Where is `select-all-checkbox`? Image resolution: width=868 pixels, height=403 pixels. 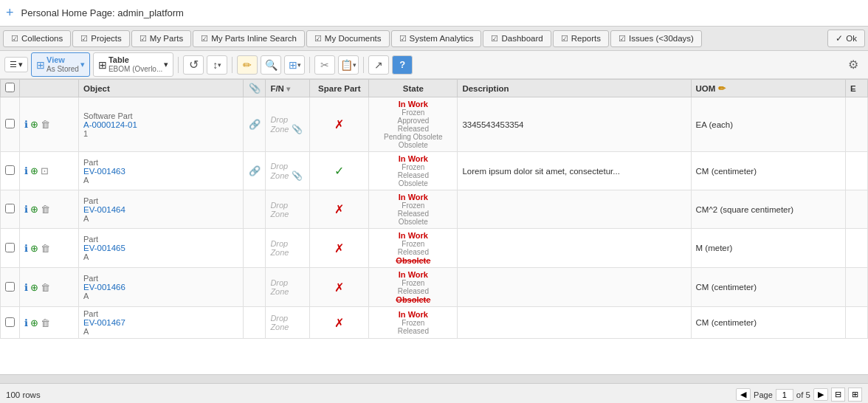 select-all-checkbox is located at coordinates (10, 87).